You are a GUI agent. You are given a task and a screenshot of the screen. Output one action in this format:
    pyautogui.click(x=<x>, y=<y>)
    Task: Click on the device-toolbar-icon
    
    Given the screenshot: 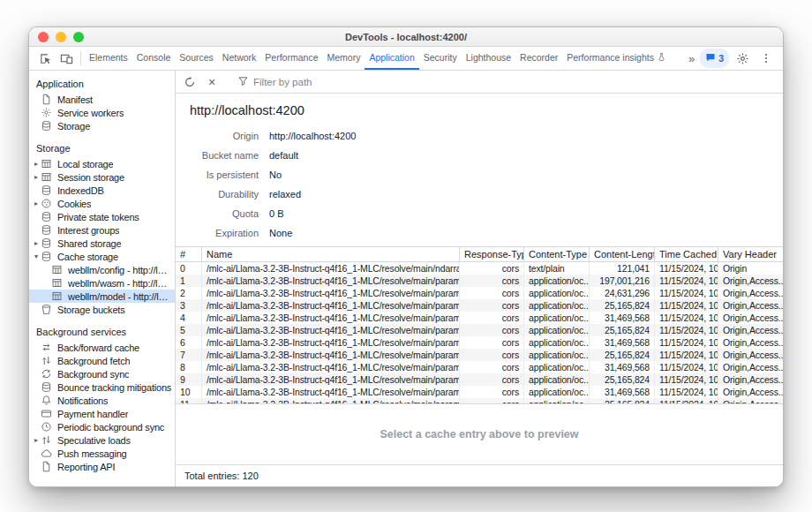 What is the action you would take?
    pyautogui.click(x=66, y=58)
    